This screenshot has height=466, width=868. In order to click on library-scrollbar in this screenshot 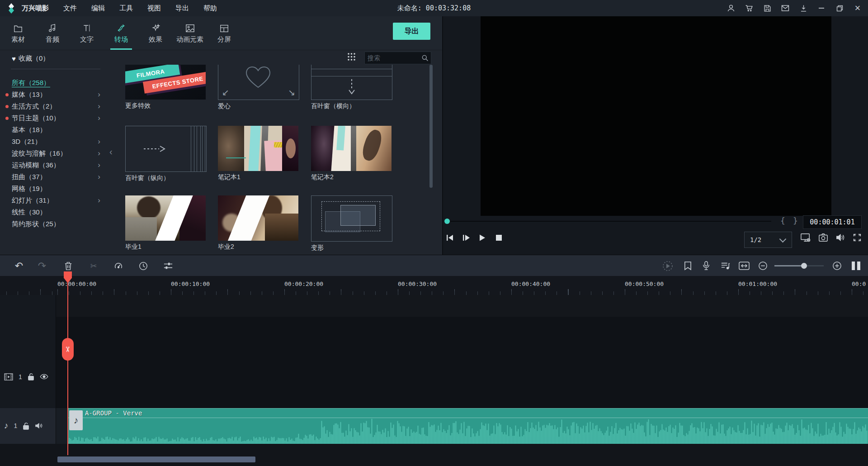, I will do `click(431, 126)`.